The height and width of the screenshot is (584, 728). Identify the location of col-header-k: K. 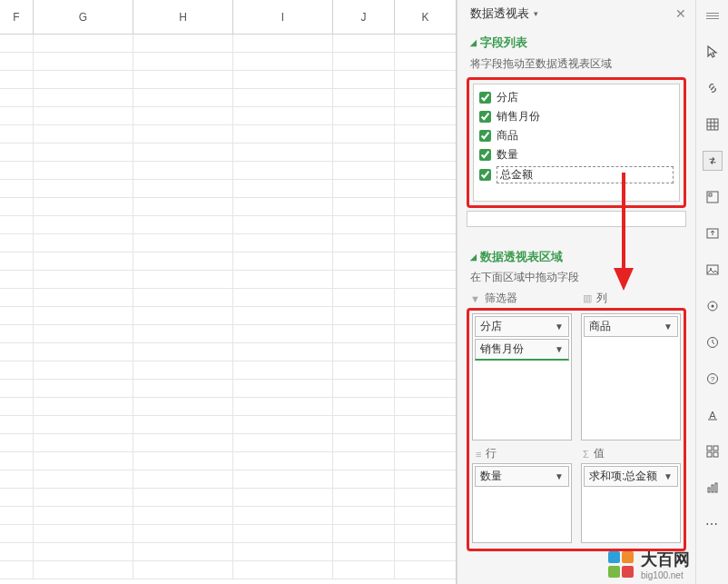
(426, 16).